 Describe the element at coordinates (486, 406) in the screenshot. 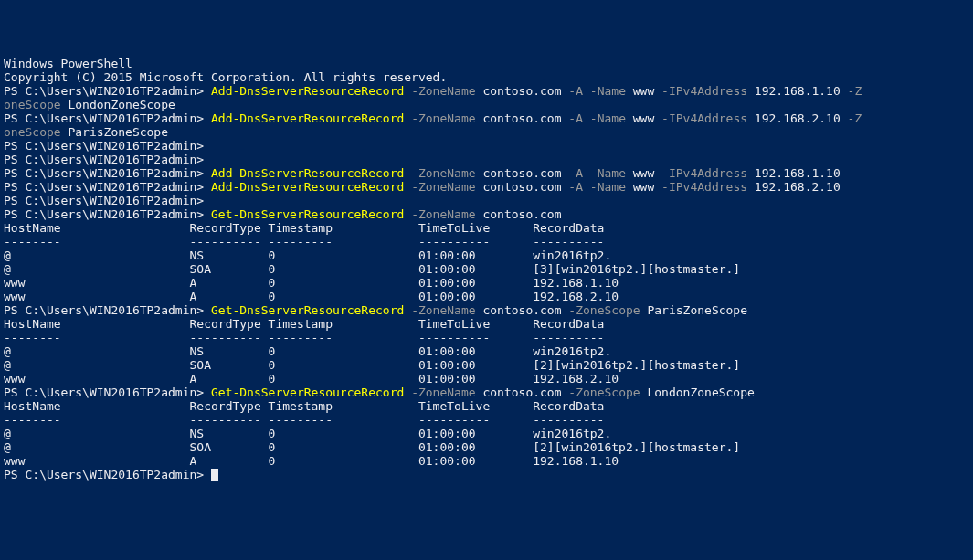

I see `table-header-3: HostName RecordType Timestamp TimeToLive…` at that location.